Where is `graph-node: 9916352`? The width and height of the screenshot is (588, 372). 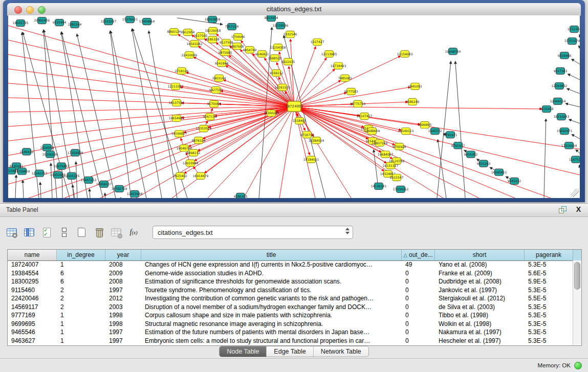 graph-node: 9916352 is located at coordinates (471, 155).